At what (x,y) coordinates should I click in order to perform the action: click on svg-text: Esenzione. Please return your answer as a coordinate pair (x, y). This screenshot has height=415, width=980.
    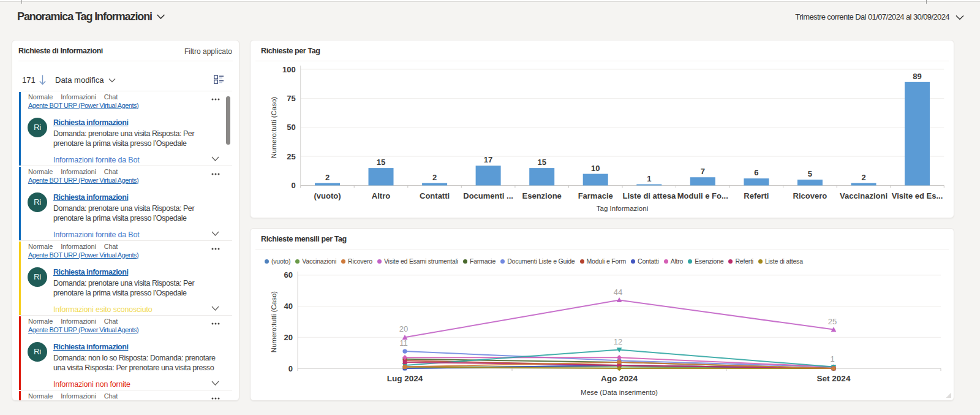
    Looking at the image, I should click on (542, 196).